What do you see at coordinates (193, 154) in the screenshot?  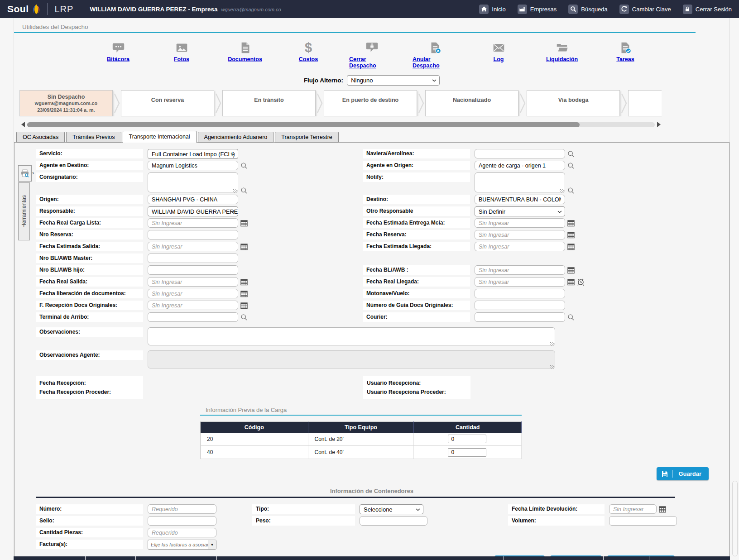 I see `servicio-select: Full Container Load Impo (FCLI)` at bounding box center [193, 154].